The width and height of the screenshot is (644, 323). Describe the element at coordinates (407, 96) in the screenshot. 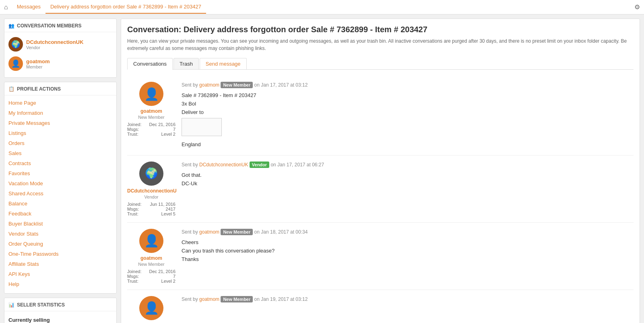

I see `msg-1-line-1: Sale # 7362899 - Item # 203427` at that location.